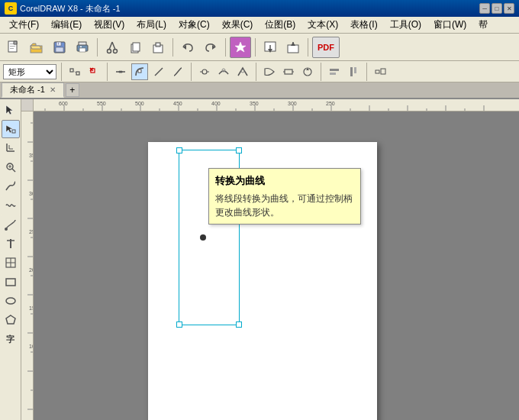  What do you see at coordinates (94, 72) in the screenshot?
I see `node-delete-icon` at bounding box center [94, 72].